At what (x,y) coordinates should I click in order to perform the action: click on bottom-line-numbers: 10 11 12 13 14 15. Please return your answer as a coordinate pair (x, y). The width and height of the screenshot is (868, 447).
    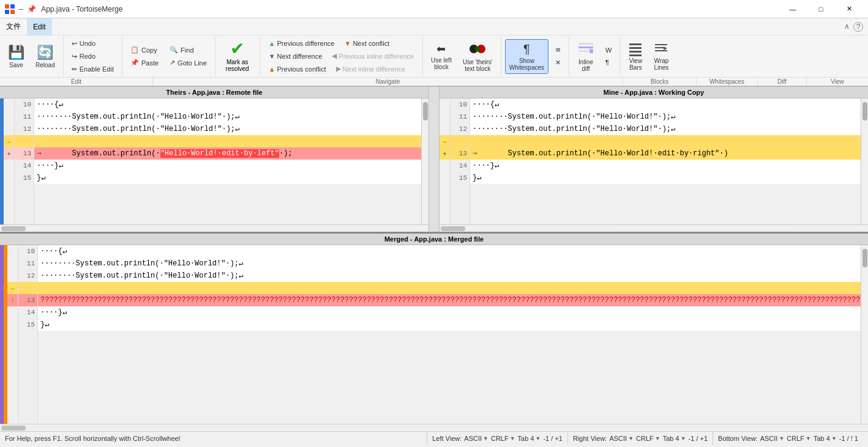
    Looking at the image, I should click on (28, 334).